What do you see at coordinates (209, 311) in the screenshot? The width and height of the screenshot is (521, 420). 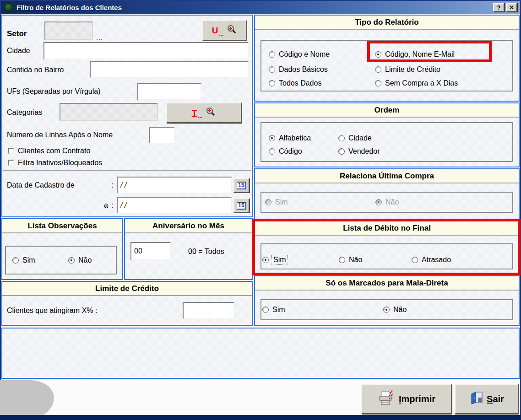 I see `limite-credito-input` at bounding box center [209, 311].